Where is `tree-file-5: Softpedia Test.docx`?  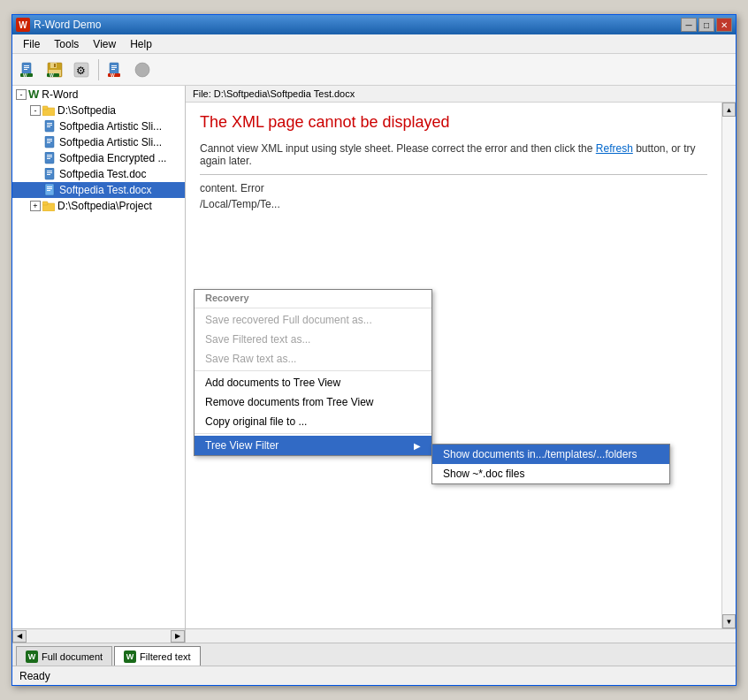 tree-file-5: Softpedia Test.docx is located at coordinates (99, 190).